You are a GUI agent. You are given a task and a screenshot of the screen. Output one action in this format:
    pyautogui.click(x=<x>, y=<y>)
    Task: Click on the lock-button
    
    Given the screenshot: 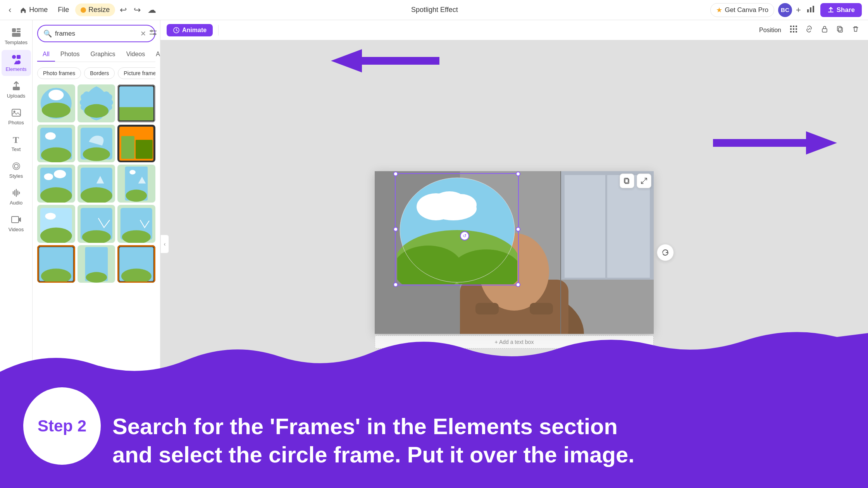 What is the action you would take?
    pyautogui.click(x=825, y=30)
    